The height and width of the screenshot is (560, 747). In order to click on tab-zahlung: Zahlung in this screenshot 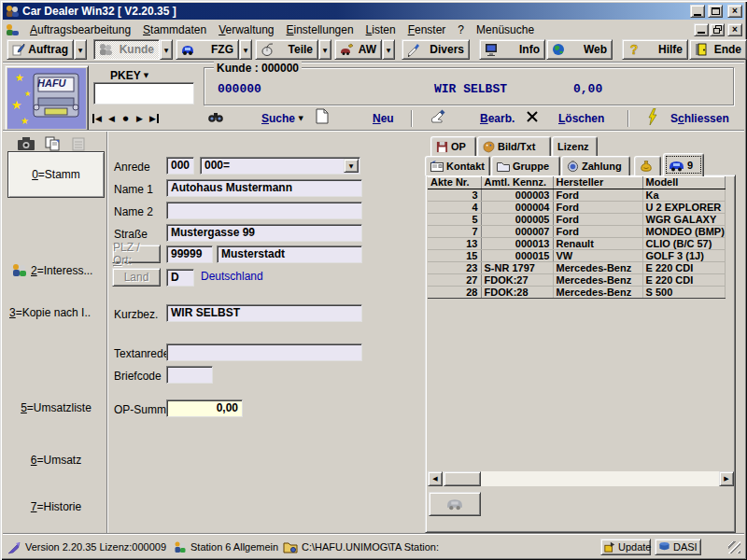, I will do `click(596, 166)`.